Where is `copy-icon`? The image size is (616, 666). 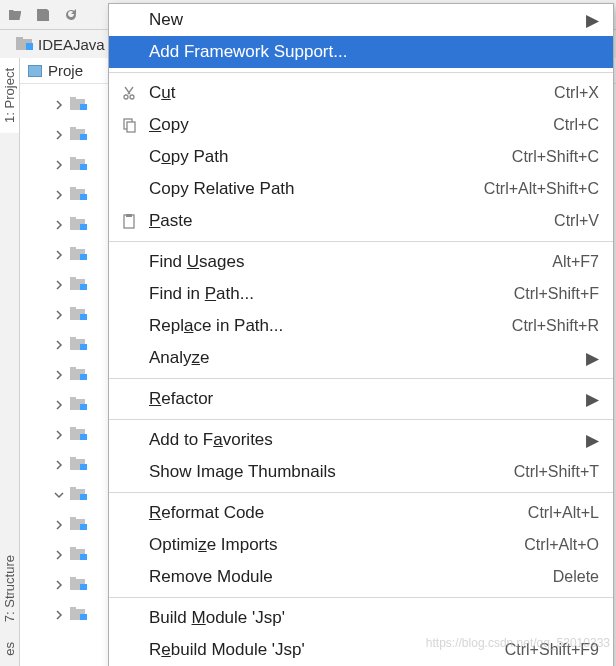 copy-icon is located at coordinates (129, 125).